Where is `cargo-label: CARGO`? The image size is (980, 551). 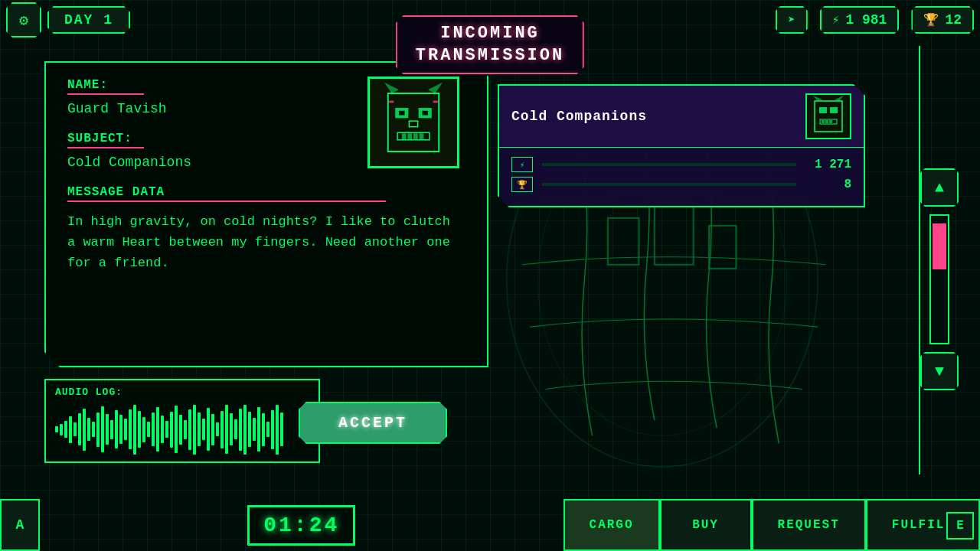 cargo-label: CARGO is located at coordinates (612, 525).